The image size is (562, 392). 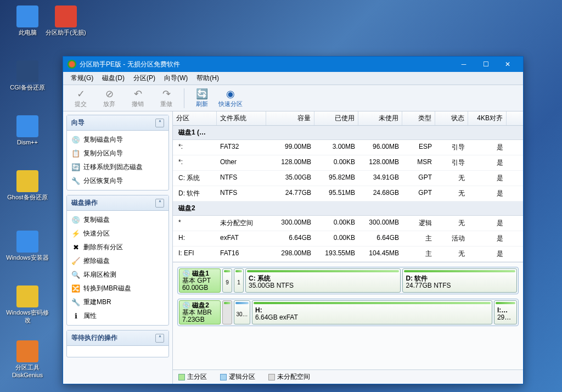 I want to click on partition-segment: 1, so click(x=239, y=281).